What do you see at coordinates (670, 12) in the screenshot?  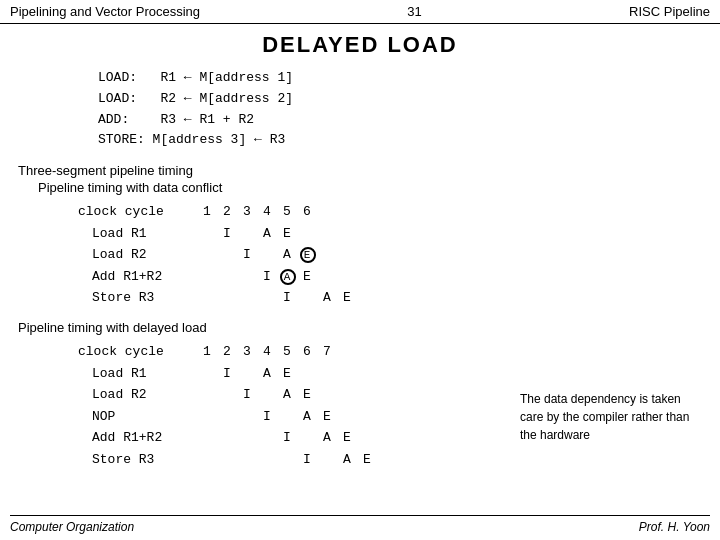 I see `header-right: RISC Pipeline` at bounding box center [670, 12].